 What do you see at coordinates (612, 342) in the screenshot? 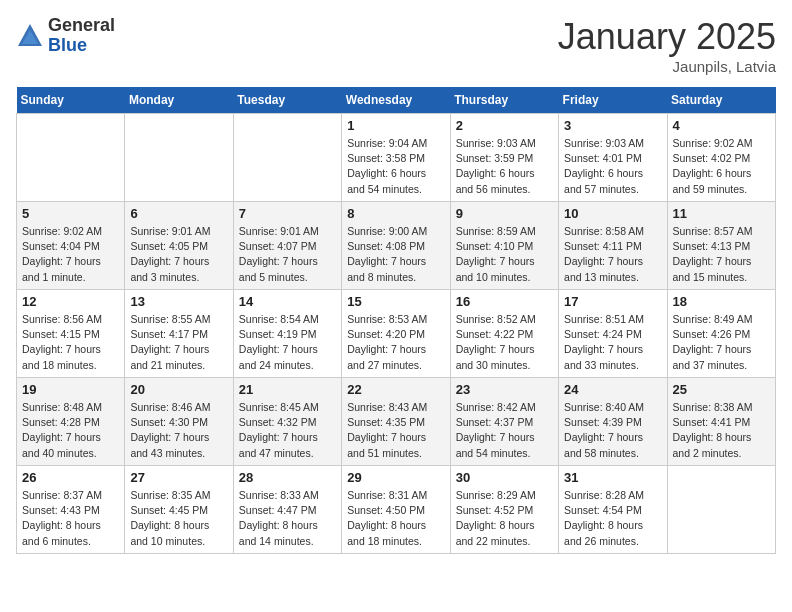
I see `day-info: Sunrise: 8:51 AM Sunset: 4:24 PM Dayligh…` at bounding box center [612, 342].